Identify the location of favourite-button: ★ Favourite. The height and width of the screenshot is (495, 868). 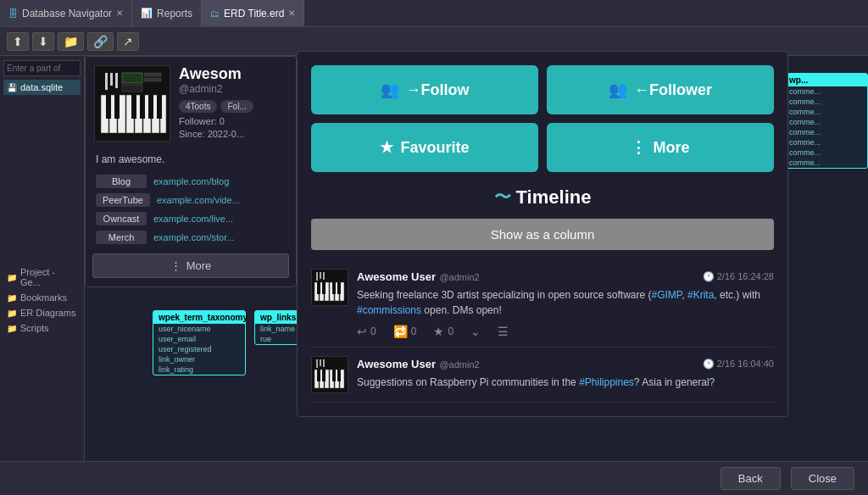
(425, 147).